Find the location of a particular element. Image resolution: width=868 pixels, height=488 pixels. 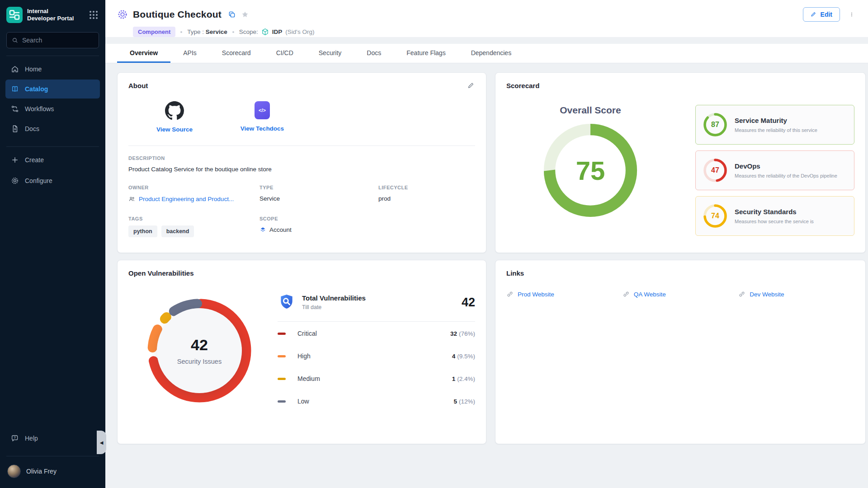

tab-apis: APIs is located at coordinates (190, 53).